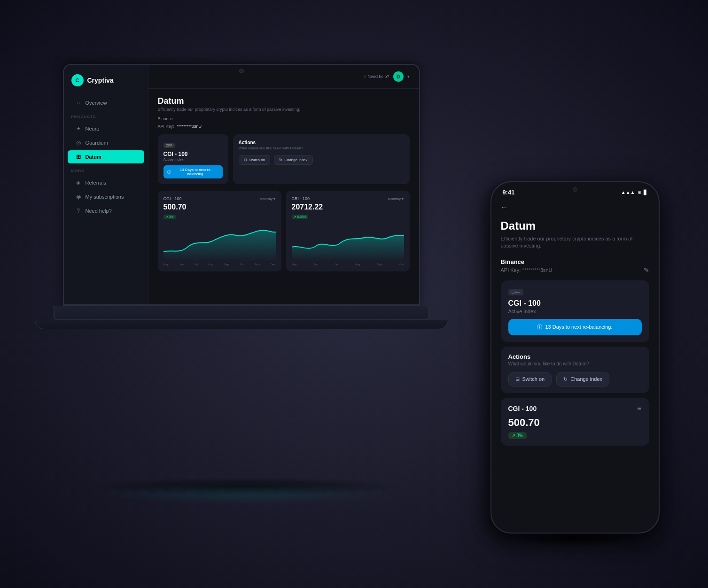  Describe the element at coordinates (301, 199) in the screenshot. I see `chart2-name: CRI - 100` at that location.